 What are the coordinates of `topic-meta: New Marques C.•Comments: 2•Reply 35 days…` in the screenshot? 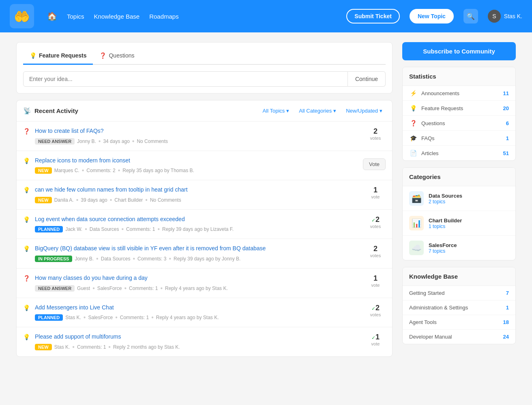 It's located at (196, 171).